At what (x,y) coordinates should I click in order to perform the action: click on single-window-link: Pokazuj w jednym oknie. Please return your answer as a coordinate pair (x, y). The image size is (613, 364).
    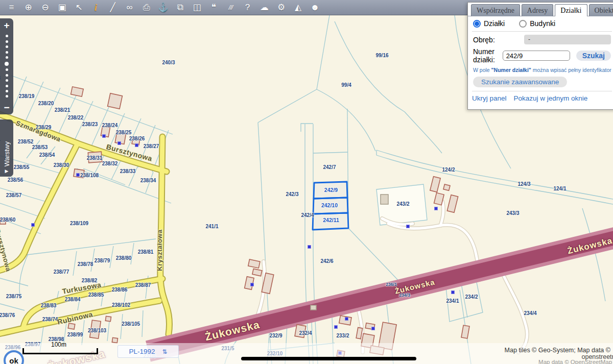
    Looking at the image, I should click on (551, 98).